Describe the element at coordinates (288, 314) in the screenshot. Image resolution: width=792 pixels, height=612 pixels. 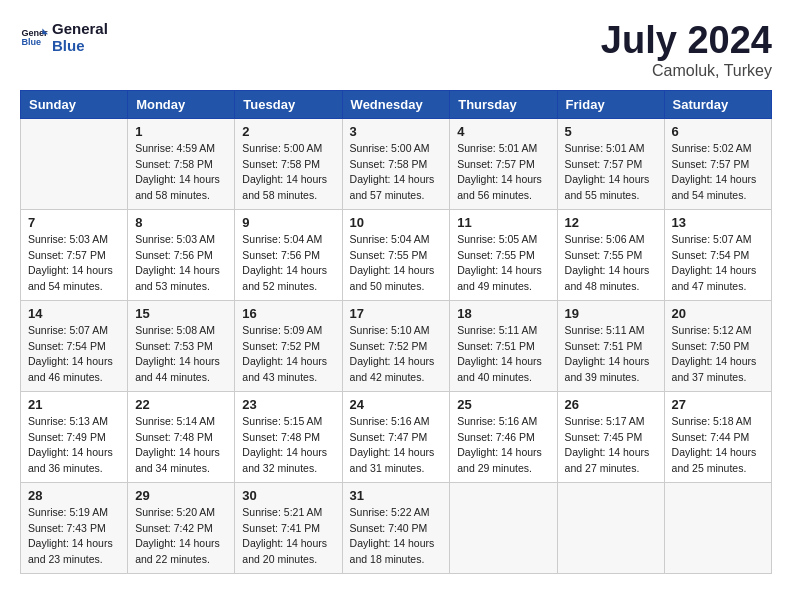
I see `day-number: 16` at that location.